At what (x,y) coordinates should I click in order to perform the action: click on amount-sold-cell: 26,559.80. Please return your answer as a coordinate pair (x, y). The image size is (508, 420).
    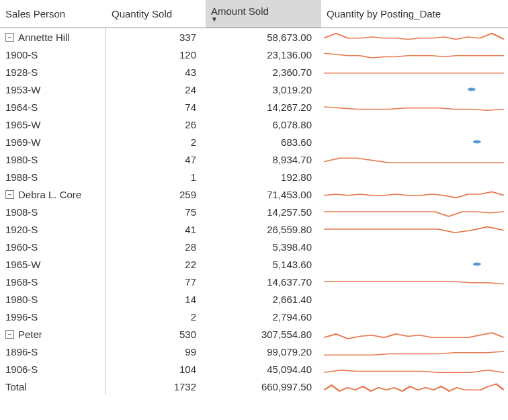
    Looking at the image, I should click on (263, 229).